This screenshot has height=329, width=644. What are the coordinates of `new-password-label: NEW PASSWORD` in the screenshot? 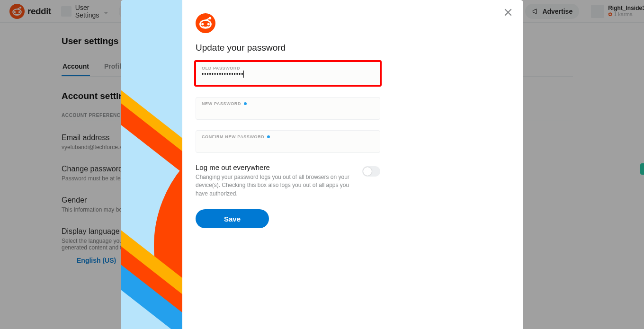 It's located at (288, 104).